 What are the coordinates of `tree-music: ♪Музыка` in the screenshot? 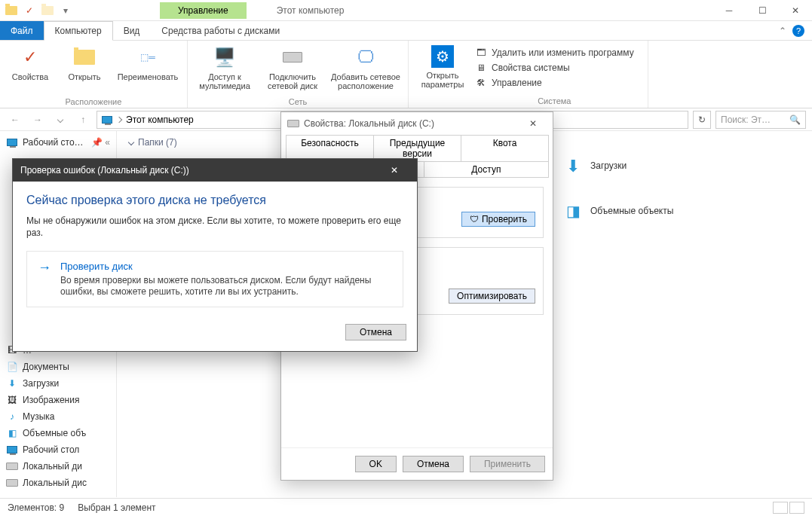 It's located at (58, 417).